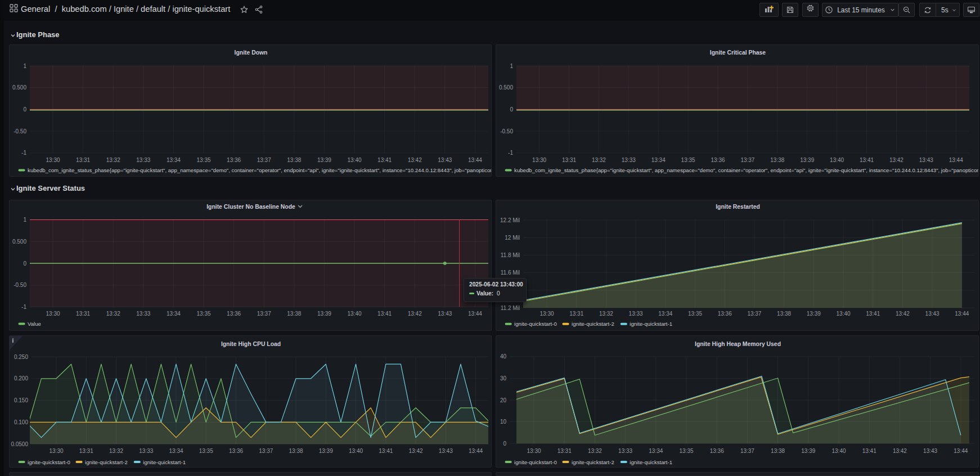 The height and width of the screenshot is (476, 980). Describe the element at coordinates (21, 422) in the screenshot. I see `svg-text: 0.100` at that location.